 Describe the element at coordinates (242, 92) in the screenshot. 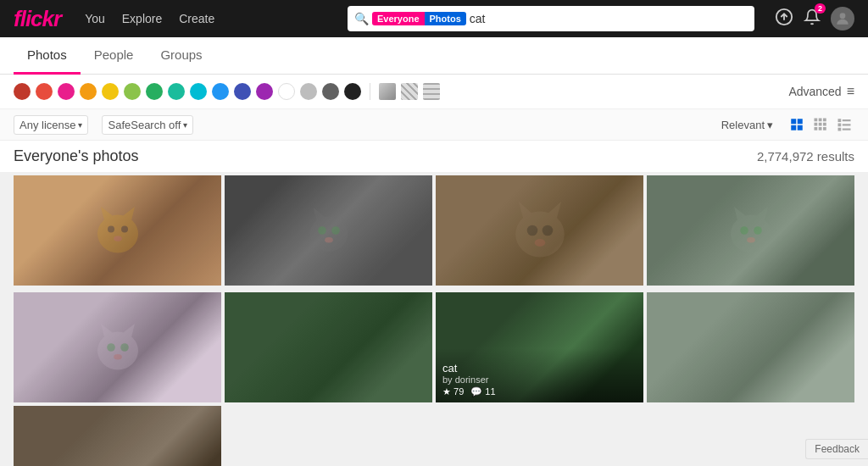

I see `color-indigo` at that location.